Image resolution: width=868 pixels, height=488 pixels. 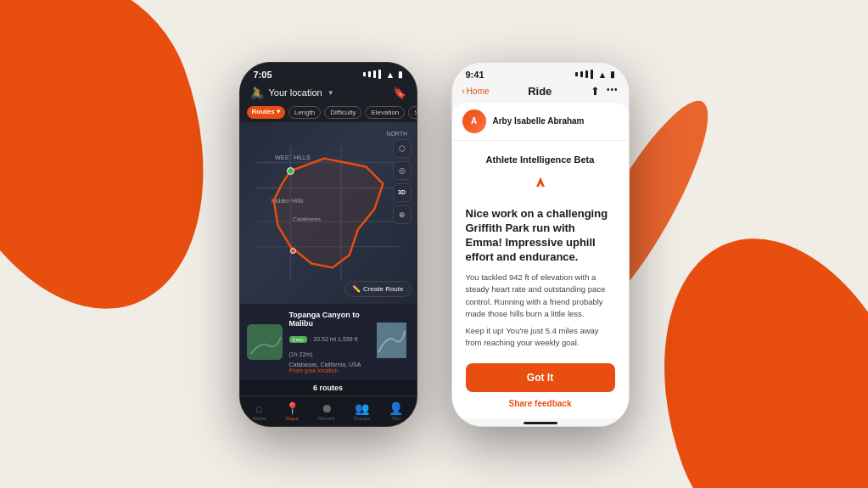 I want to click on phone1-filters: Routes ▾ Length Difficulty Elevation Sur…, so click(x=328, y=112).